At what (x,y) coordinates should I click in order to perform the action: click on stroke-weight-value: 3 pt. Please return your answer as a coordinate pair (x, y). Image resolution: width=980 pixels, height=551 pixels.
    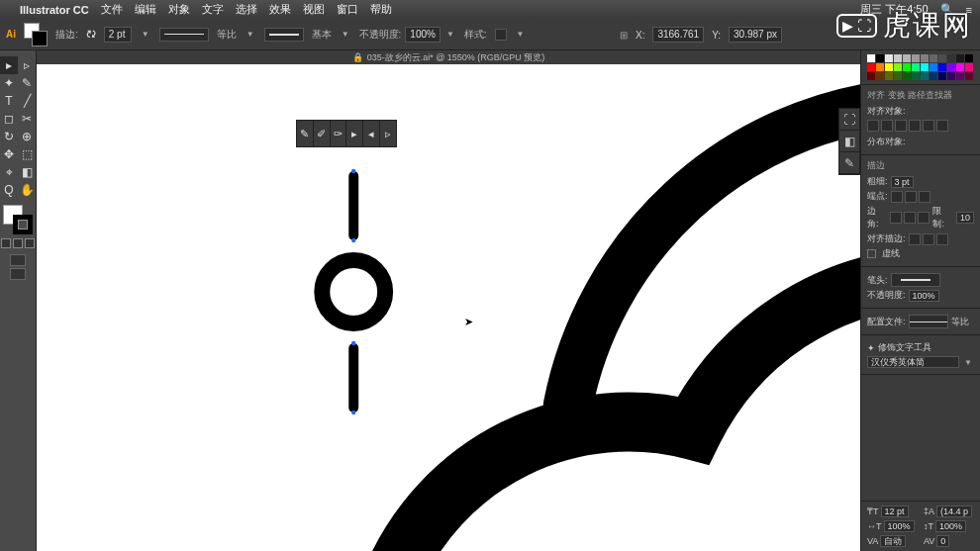
    Looking at the image, I should click on (903, 182).